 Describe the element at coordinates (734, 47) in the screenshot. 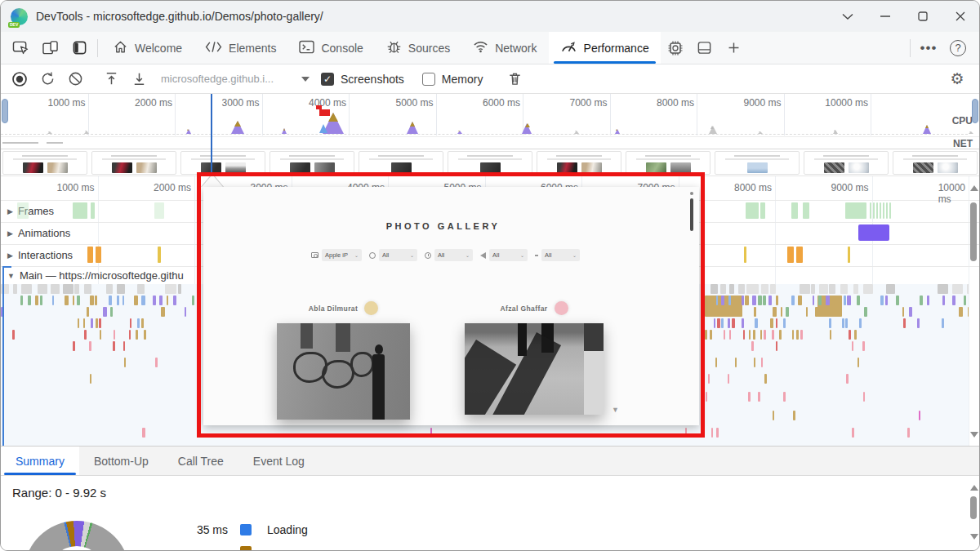

I see `more-tools-plus-icon` at that location.